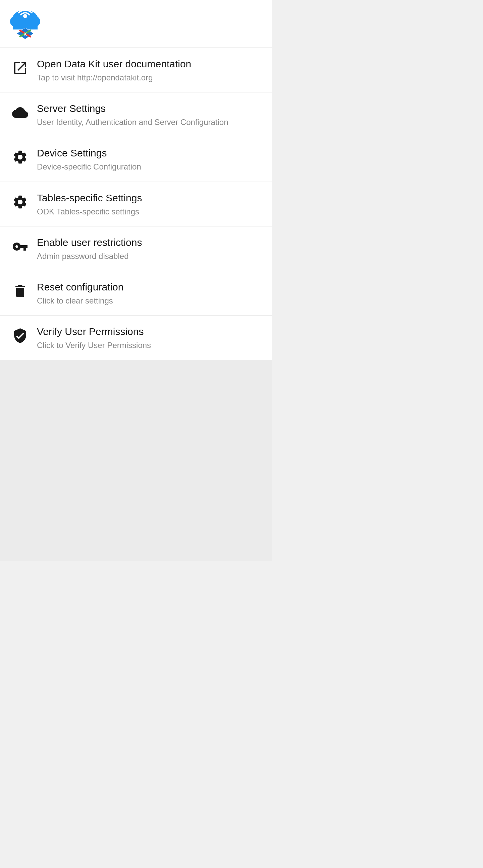 This screenshot has width=483, height=868. What do you see at coordinates (136, 249) in the screenshot?
I see `menu-item-enable-restrictions: Enable user restrictions Admin password …` at bounding box center [136, 249].